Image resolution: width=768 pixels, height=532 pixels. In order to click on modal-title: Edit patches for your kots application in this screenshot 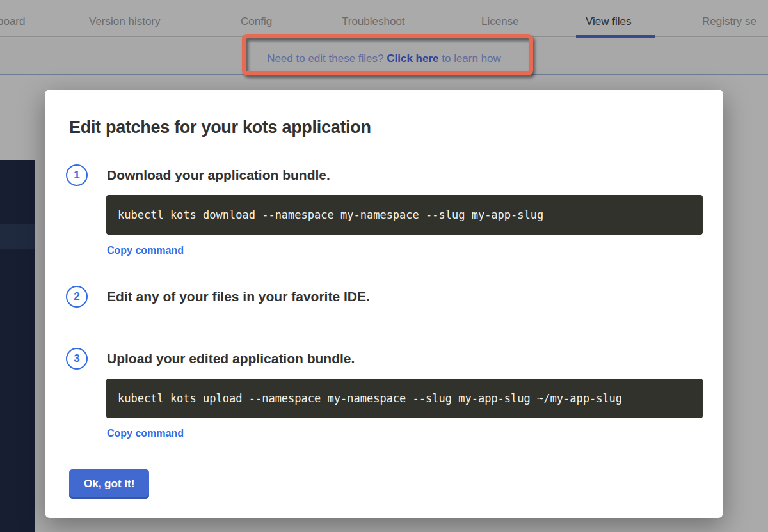, I will do `click(220, 128)`.